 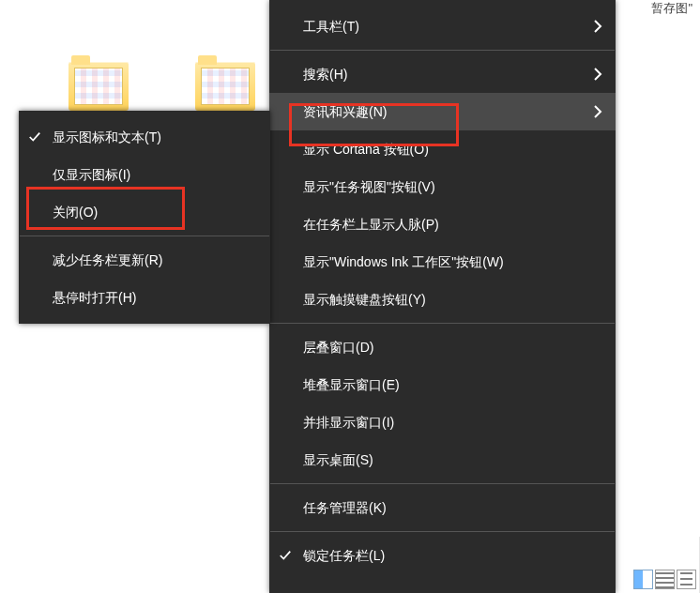 What do you see at coordinates (443, 508) in the screenshot?
I see `main-item-taskmgr: 任务管理器(K)` at bounding box center [443, 508].